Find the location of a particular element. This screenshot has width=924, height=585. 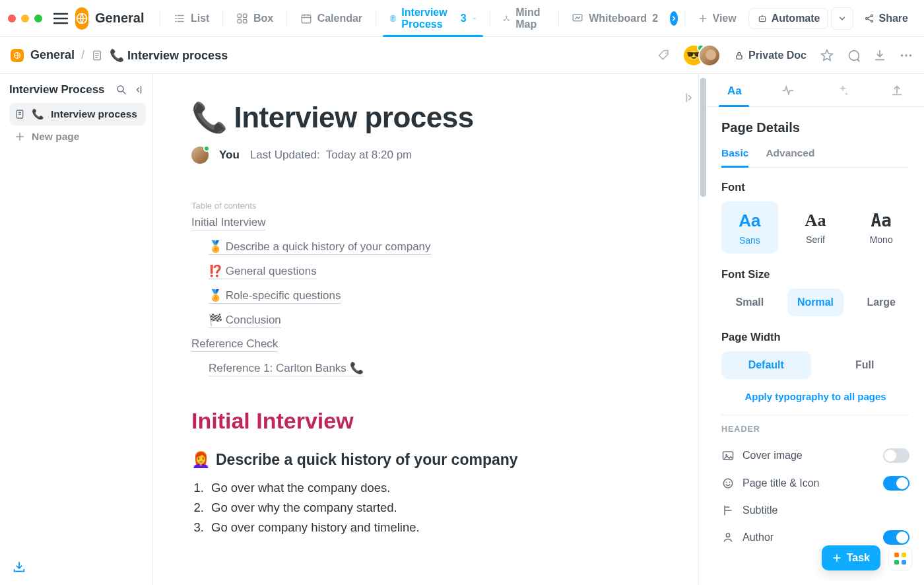

scrollbar is located at coordinates (703, 329).